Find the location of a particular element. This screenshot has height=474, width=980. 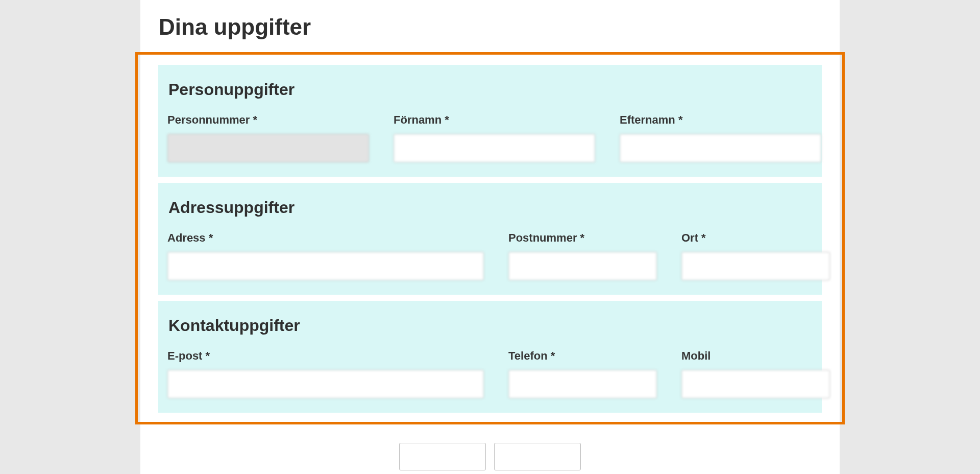

input-adress is located at coordinates (326, 266).